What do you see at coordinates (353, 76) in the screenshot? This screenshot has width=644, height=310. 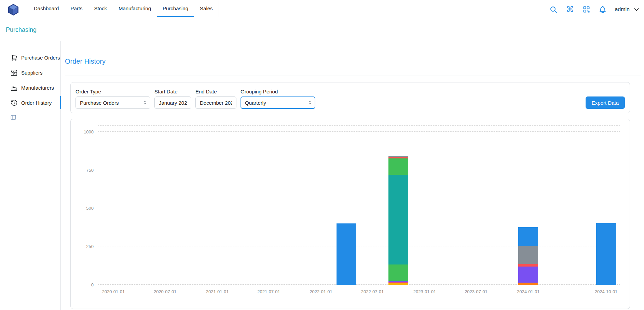 I see `title-divider` at bounding box center [353, 76].